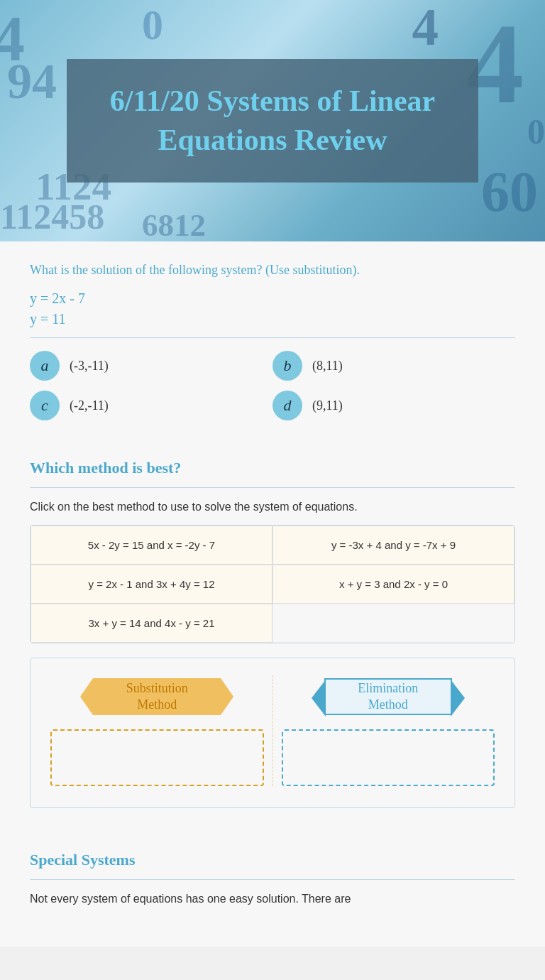 The height and width of the screenshot is (980, 545). I want to click on substitution-zone: SubstitutionMethod, so click(158, 731).